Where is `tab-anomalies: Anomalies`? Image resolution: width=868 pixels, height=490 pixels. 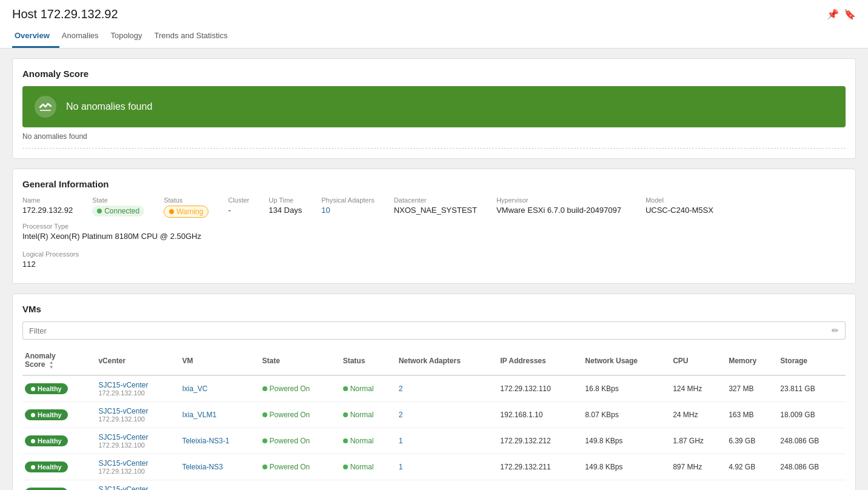 tab-anomalies: Anomalies is located at coordinates (84, 37).